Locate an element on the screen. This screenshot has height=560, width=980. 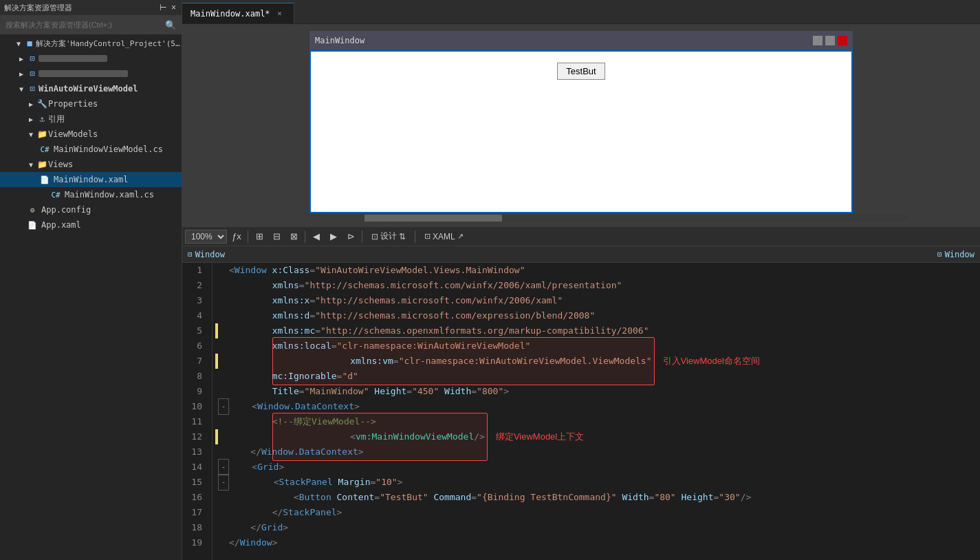
sidebar-item-mainwindow-cs: C# MainWindow.xaml.cs is located at coordinates (91, 195).